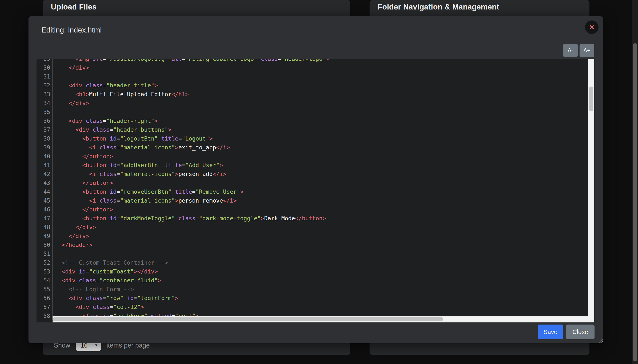  Describe the element at coordinates (316, 200) in the screenshot. I see `code-line: 45 <i class="material-icons">person_remo…` at that location.